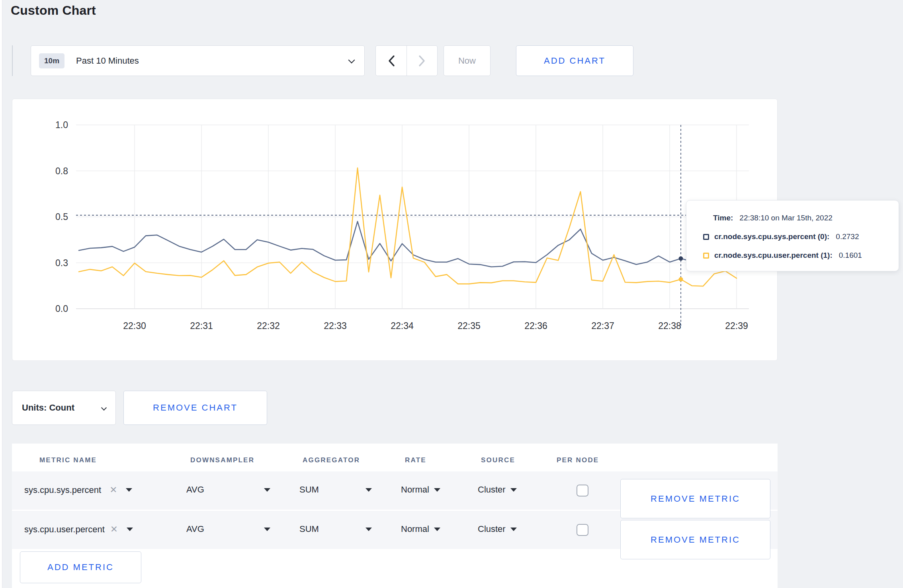 Image resolution: width=903 pixels, height=588 pixels. I want to click on x-axis-tick-label: 22:30, so click(135, 326).